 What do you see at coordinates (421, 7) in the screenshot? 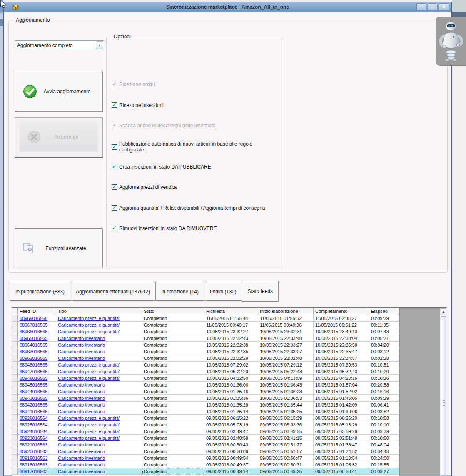
I see `minimize-button: —` at bounding box center [421, 7].